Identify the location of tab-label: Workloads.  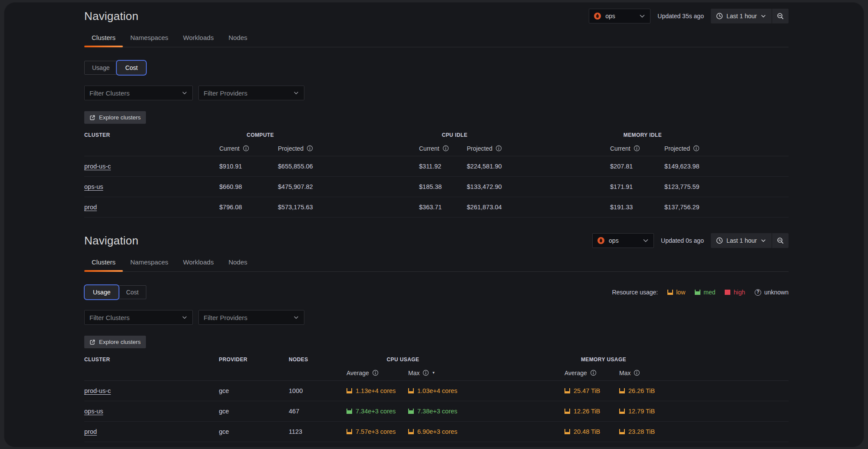
(199, 262).